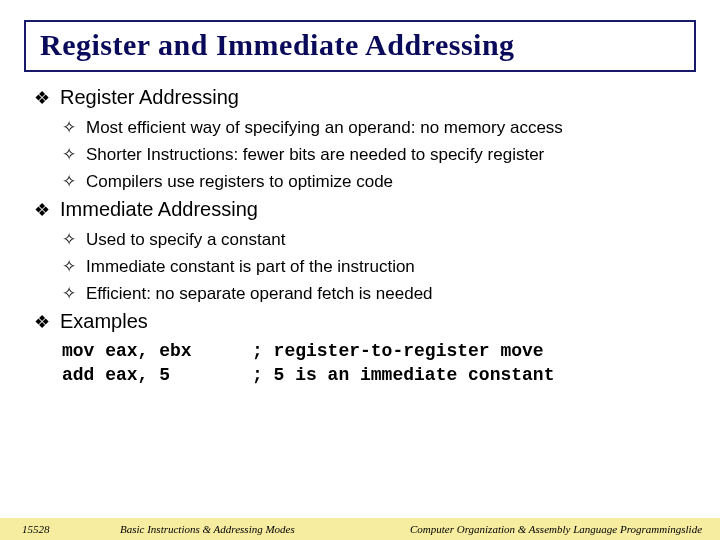 The height and width of the screenshot is (540, 720). What do you see at coordinates (360, 529) in the screenshot?
I see `footer: 15528 Basic Instructions & Addressing Mo…` at bounding box center [360, 529].